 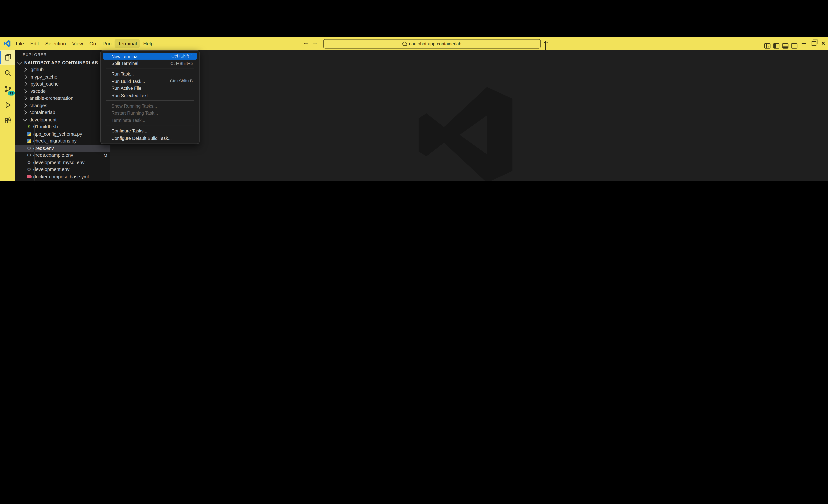 What do you see at coordinates (150, 74) in the screenshot?
I see `menu-item-run-task: Run Task...` at bounding box center [150, 74].